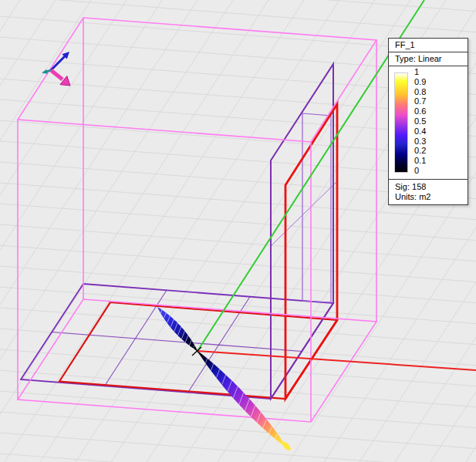  I want to click on colorbar-tick: 0.4, so click(420, 131).